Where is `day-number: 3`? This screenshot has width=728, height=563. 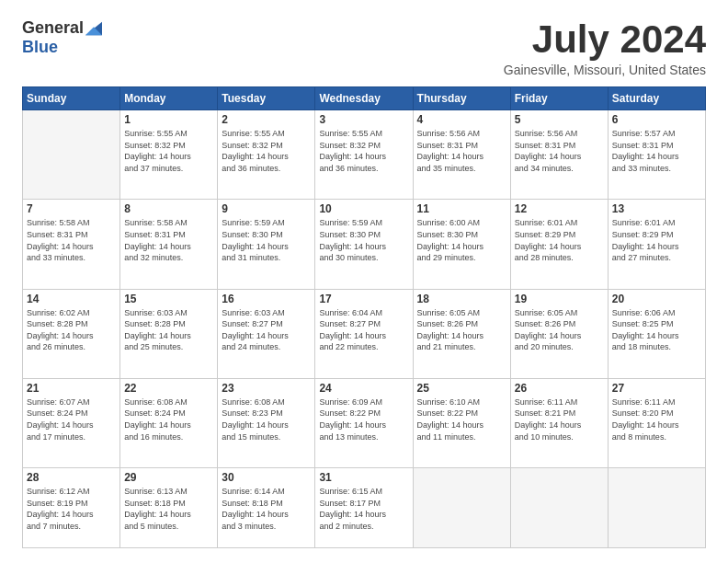 day-number: 3 is located at coordinates (364, 120).